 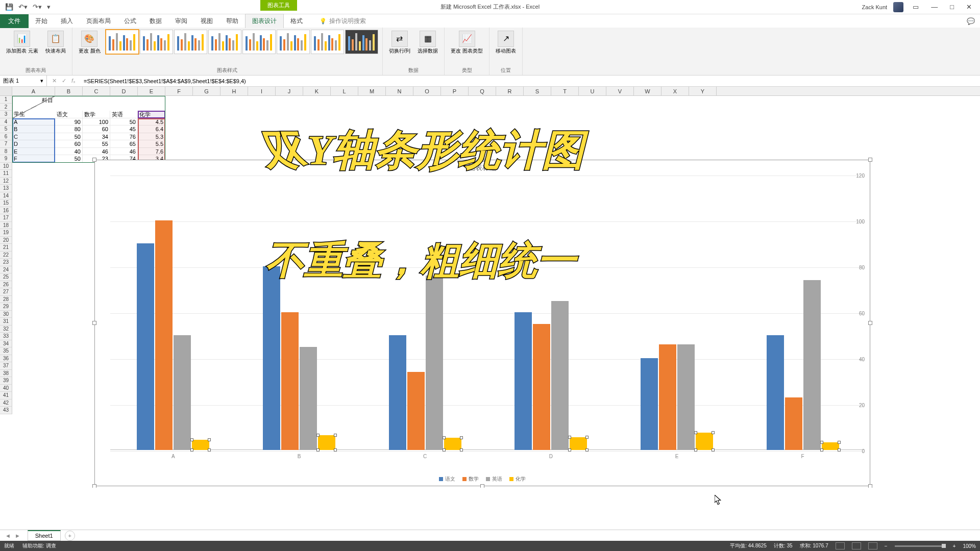 What do you see at coordinates (17, 536) in the screenshot?
I see `sheet-next-icon: ►` at bounding box center [17, 536].